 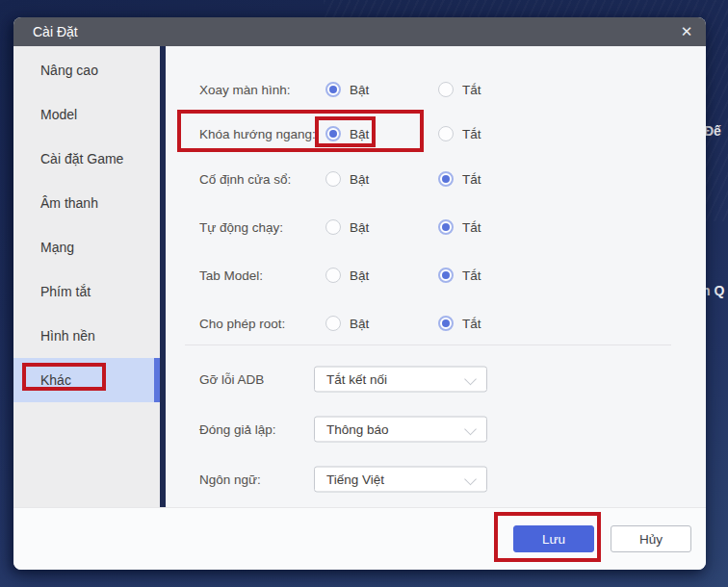 I want to click on setting-label: Khóa hướng ngang:, so click(x=258, y=135).